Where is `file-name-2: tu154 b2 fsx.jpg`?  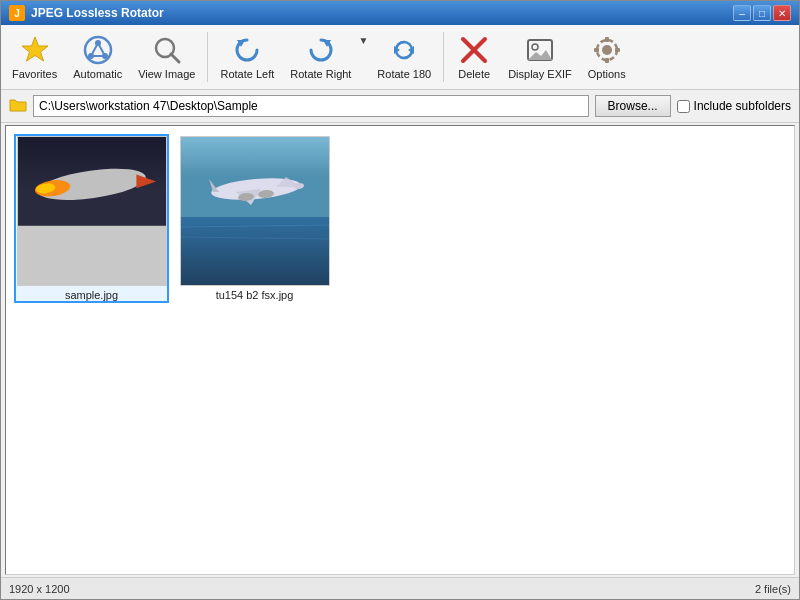
file-name-2: tu154 b2 fsx.jpg is located at coordinates (255, 295).